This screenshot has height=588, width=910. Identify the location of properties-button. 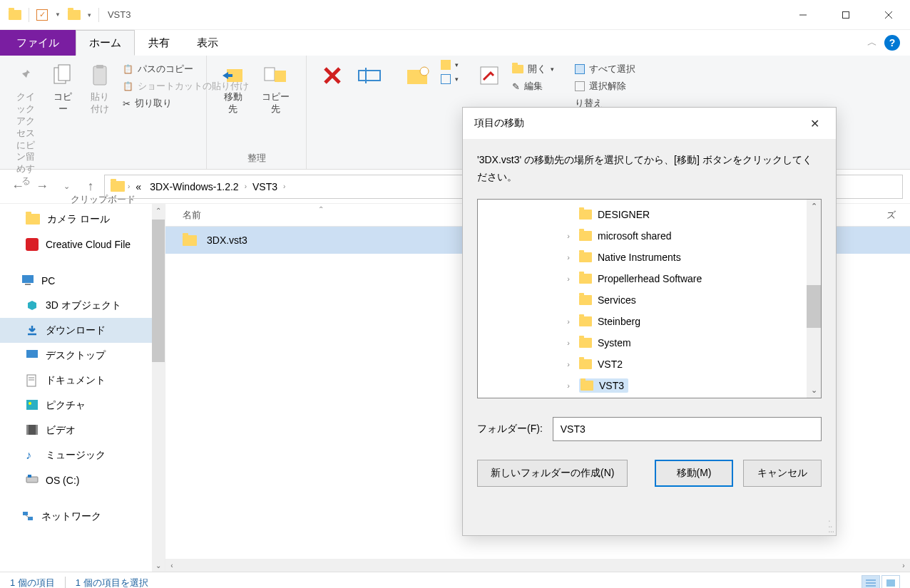
(489, 76).